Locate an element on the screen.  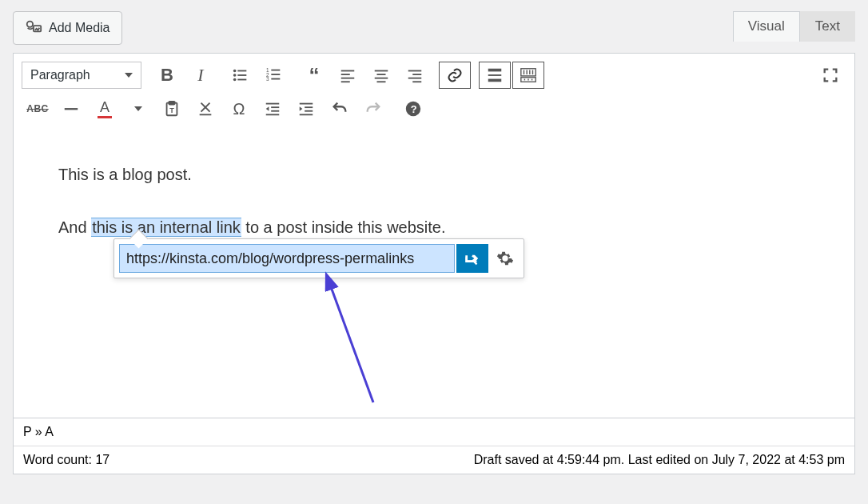
chevron-down-icon is located at coordinates (129, 75).